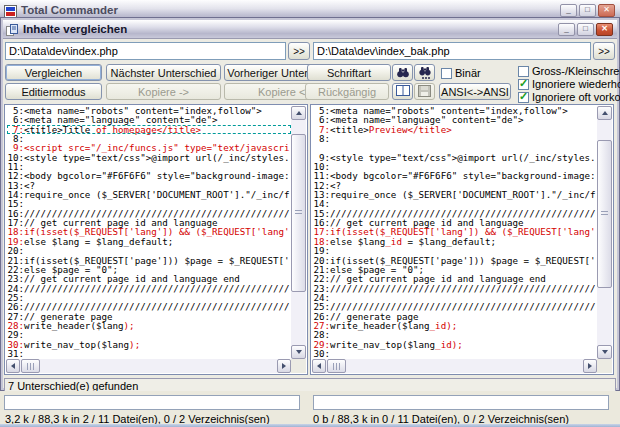 Image resolution: width=620 pixels, height=427 pixels. I want to click on code-line: 14:require_once ($_SERVER['DOCUMENT_ROOT…, so click(149, 194).